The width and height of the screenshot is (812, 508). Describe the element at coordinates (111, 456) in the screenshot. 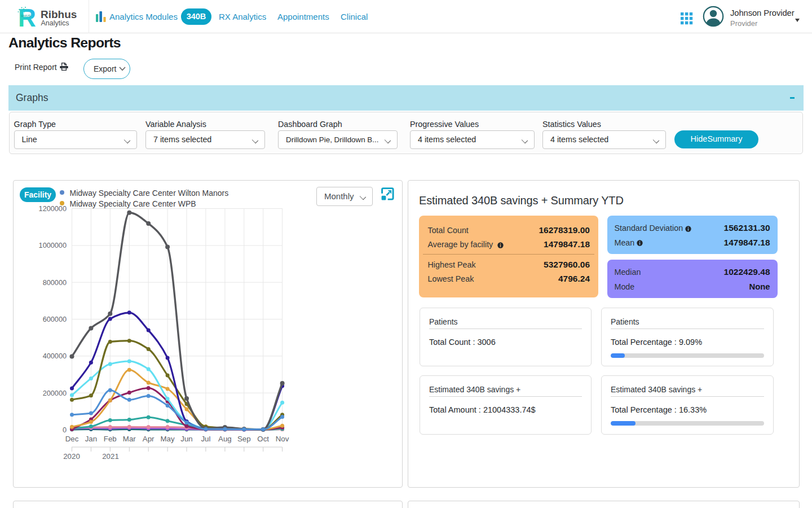

I see `svg-text: 2021` at that location.